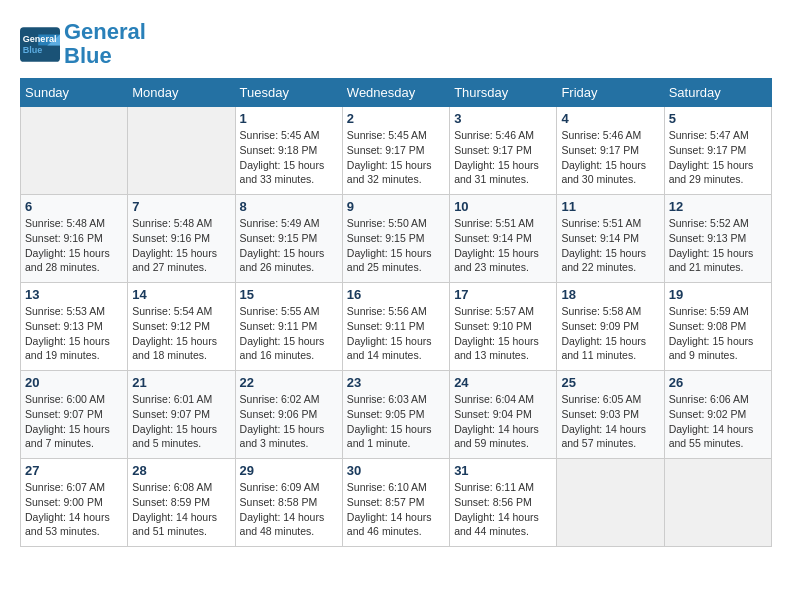  Describe the element at coordinates (289, 246) in the screenshot. I see `day-info: Sunrise: 5:49 AM Sunset: 9:15 PM Dayligh…` at that location.